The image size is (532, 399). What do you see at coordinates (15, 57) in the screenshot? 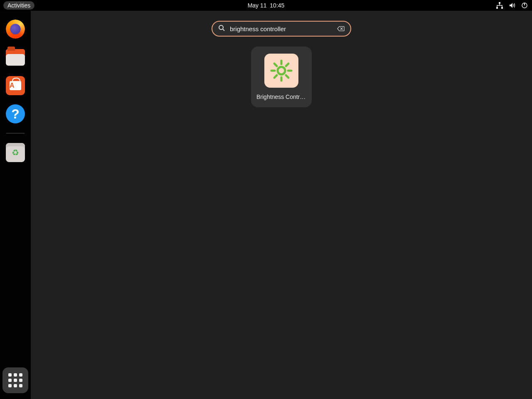
I see `dock-item-files` at bounding box center [15, 57].